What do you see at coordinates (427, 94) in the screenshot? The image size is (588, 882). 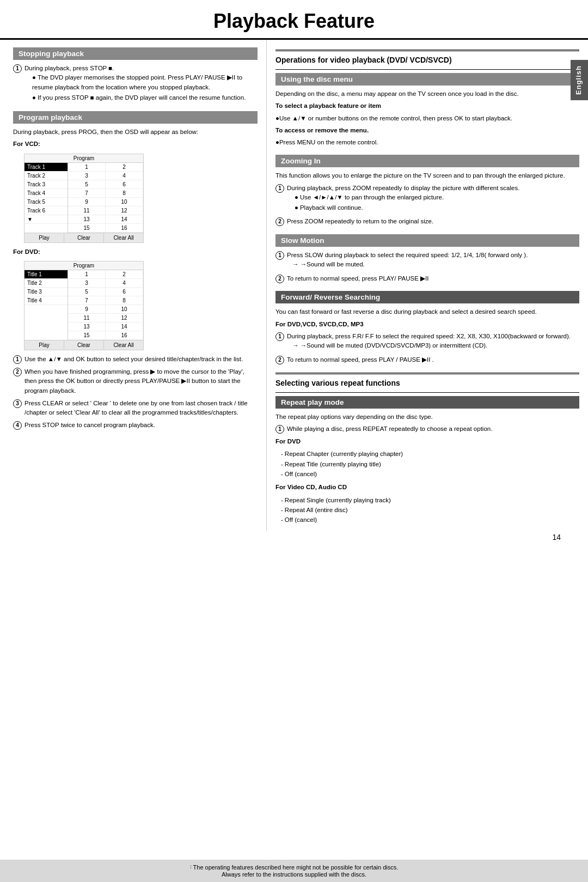 I see `disc-menu-intro: Depending on the disc, a menu may appear…` at bounding box center [427, 94].